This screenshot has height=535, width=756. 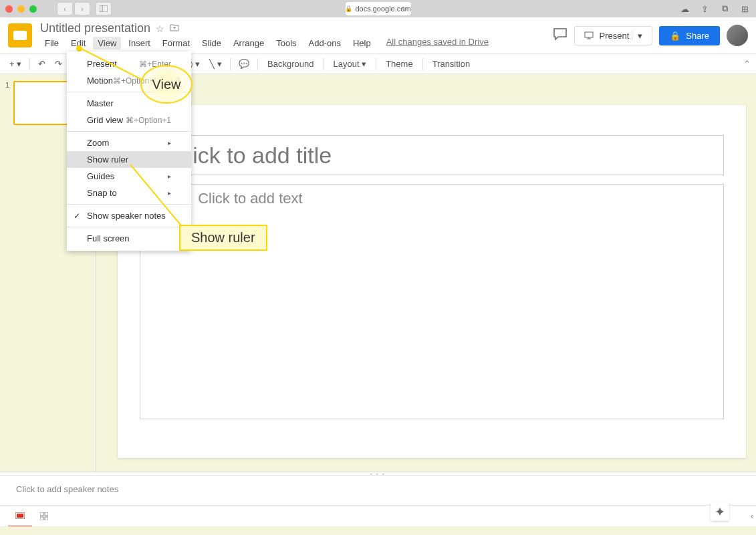 I want to click on bottom-bar: ‹, so click(x=378, y=516).